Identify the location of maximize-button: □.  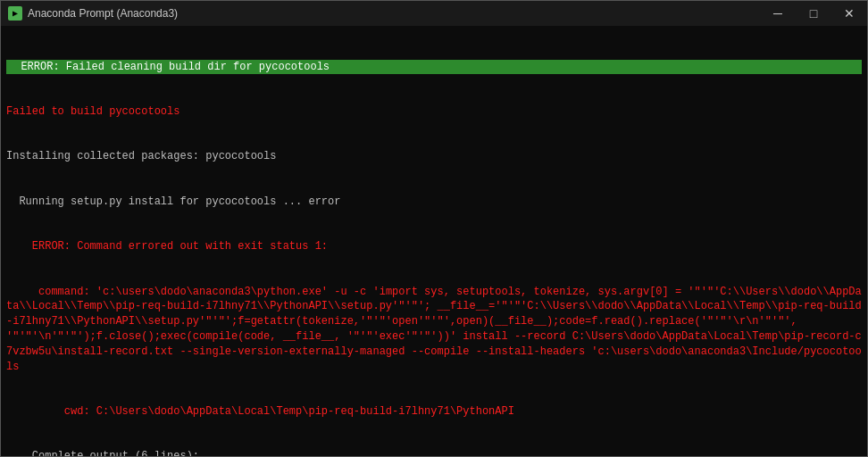
(814, 13).